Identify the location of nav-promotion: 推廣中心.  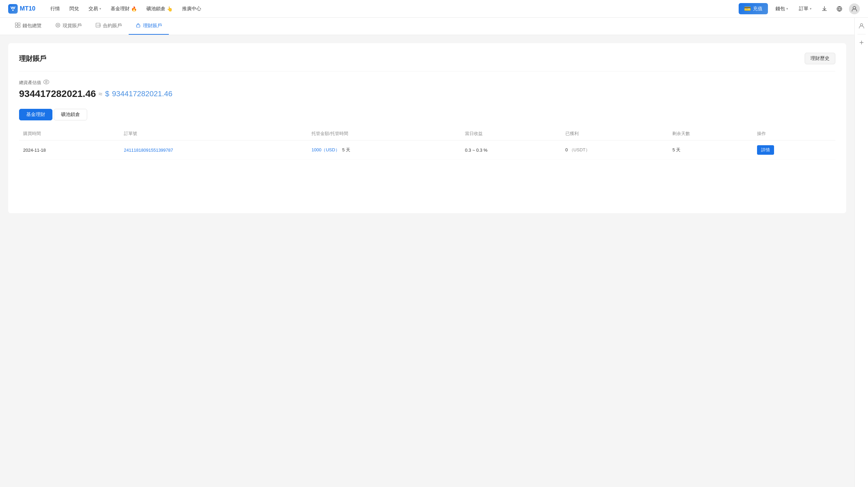
(192, 9).